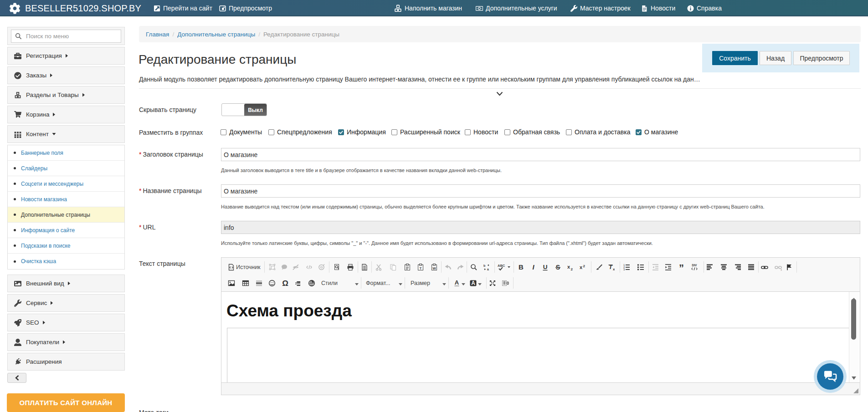 The image size is (868, 412). Describe the element at coordinates (501, 266) in the screenshot. I see `svg-text: ABC` at that location.